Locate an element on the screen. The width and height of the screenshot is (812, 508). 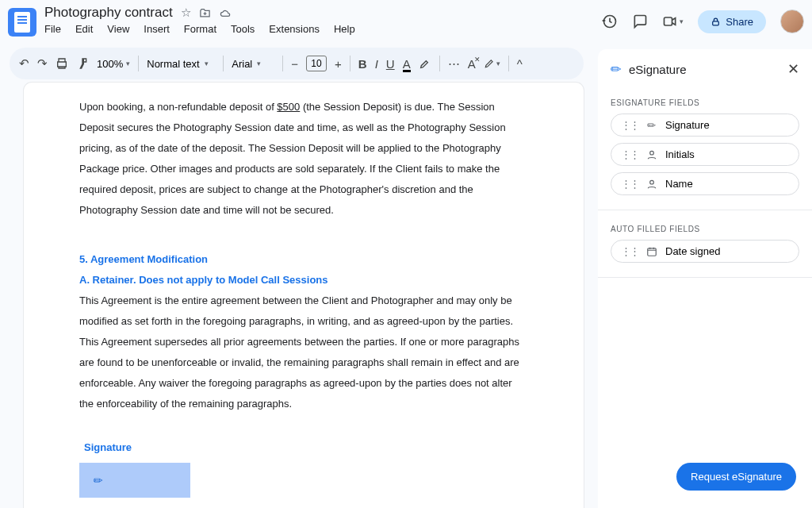
field-initials: ⋮⋮ Initials is located at coordinates (705, 154).